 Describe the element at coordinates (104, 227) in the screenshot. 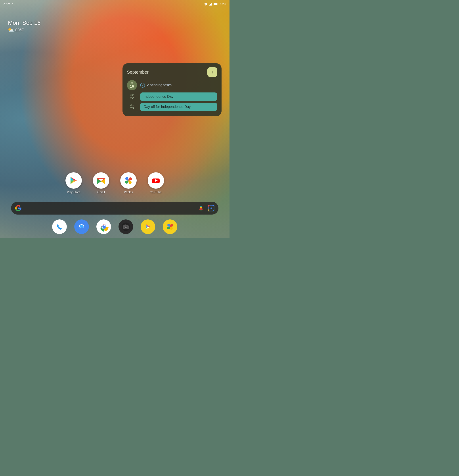

I see `chrome-icon` at that location.